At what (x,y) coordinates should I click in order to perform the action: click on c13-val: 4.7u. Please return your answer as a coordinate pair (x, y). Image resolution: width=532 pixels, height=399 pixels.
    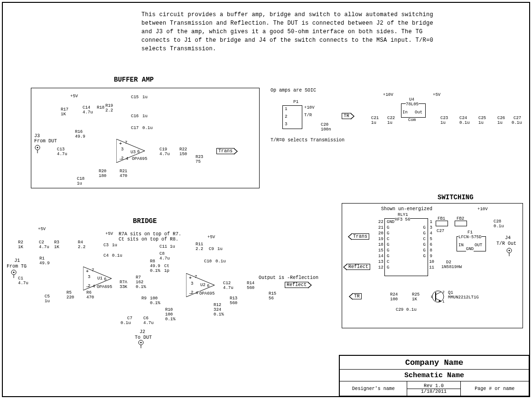
    Looking at the image, I should click on (62, 154).